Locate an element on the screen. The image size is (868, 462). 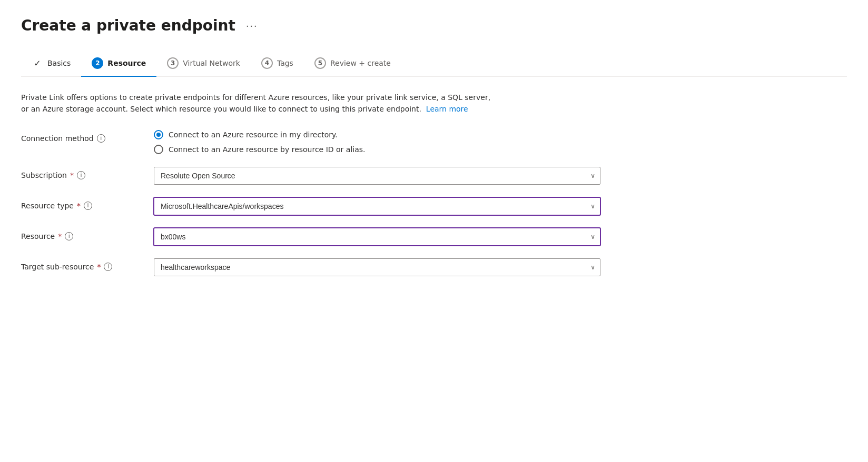
target-sub-resource-select: healthcareworkspace is located at coordinates (377, 267).